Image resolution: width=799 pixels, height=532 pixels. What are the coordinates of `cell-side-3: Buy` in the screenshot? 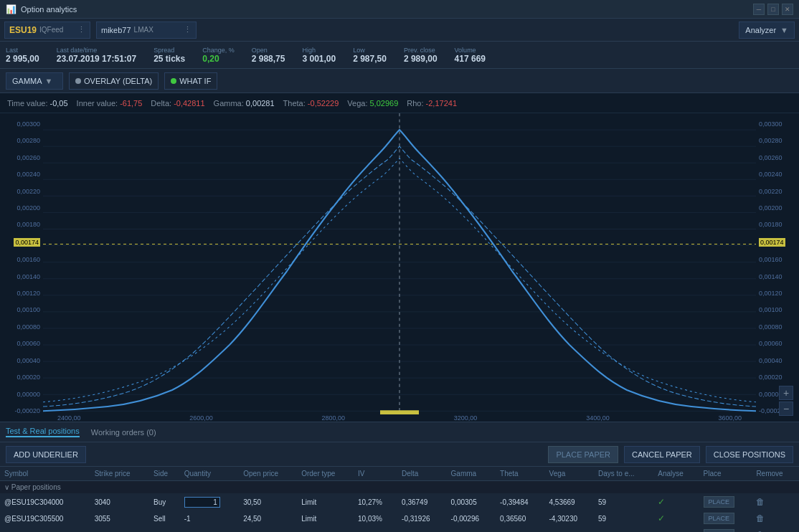 It's located at (165, 530).